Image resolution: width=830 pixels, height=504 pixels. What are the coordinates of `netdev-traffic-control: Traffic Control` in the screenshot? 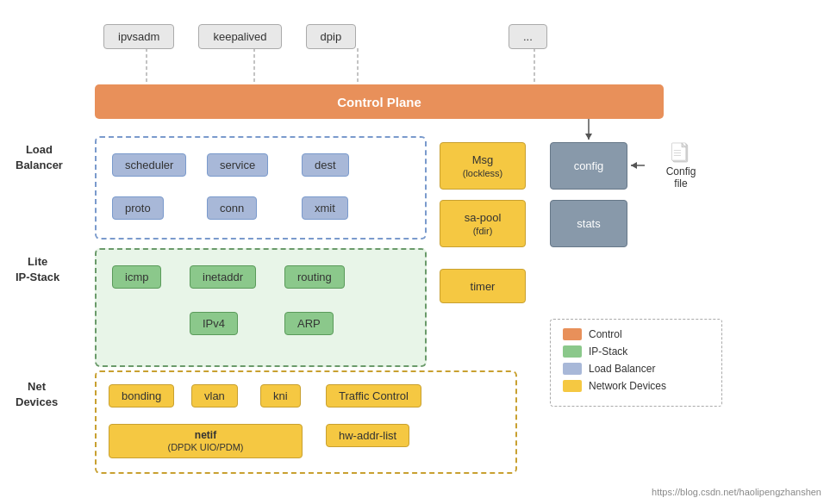 It's located at (374, 396).